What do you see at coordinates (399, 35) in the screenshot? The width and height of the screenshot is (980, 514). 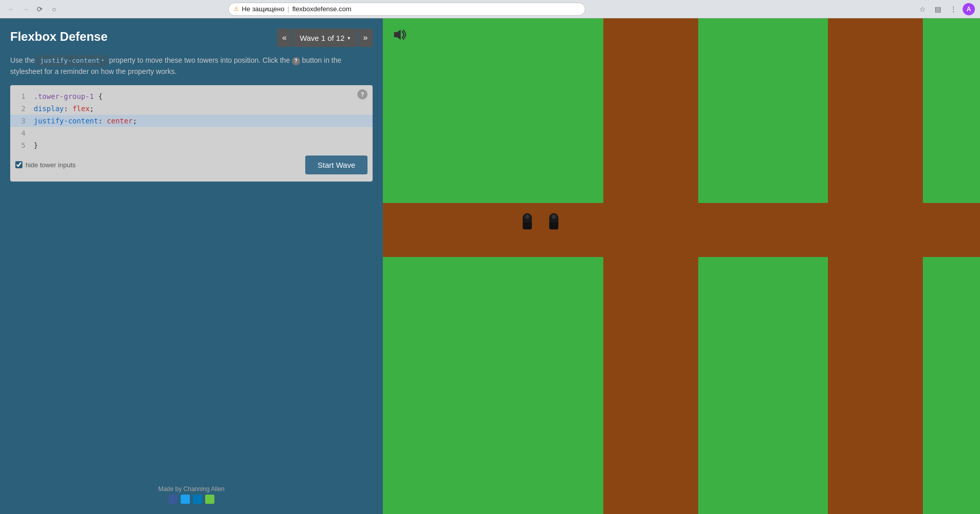 I see `sound-button` at bounding box center [399, 35].